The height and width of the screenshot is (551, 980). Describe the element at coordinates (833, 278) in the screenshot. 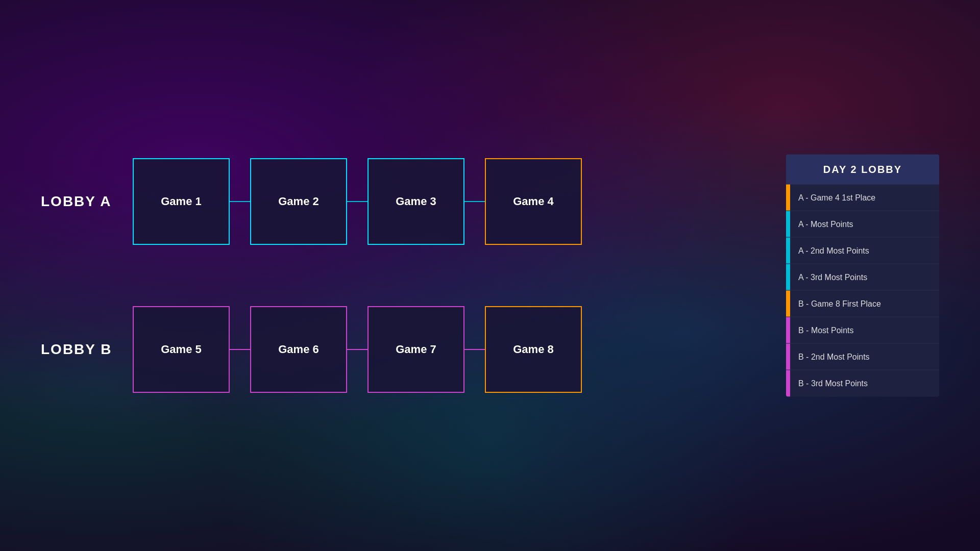

I see `panel-text-3: A - 3rd Most Points` at that location.